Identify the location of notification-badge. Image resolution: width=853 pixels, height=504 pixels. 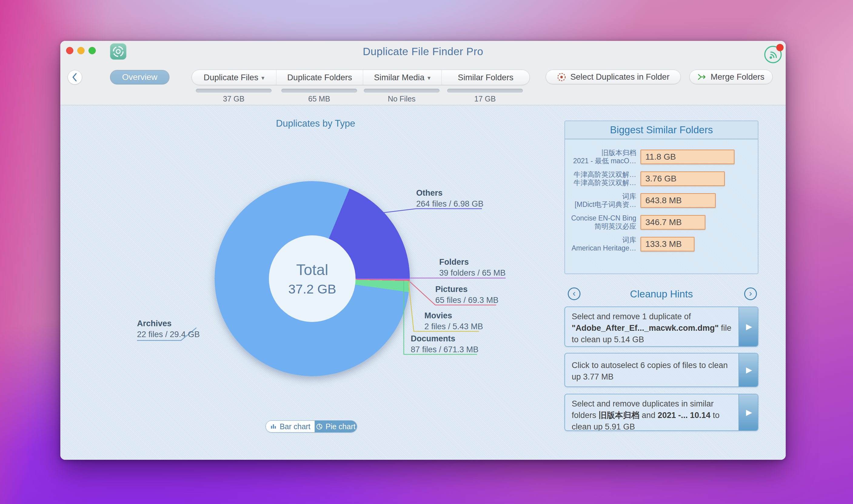
(780, 48).